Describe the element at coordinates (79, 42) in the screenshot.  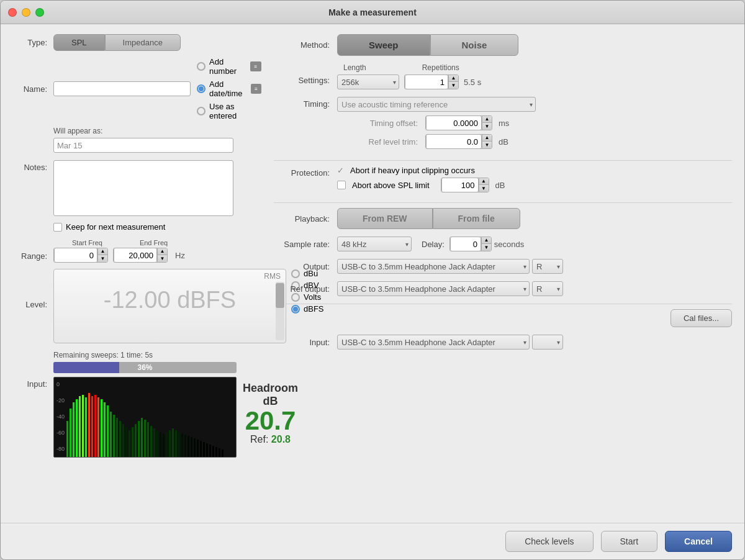
I see `type-spl-button: SPL` at that location.